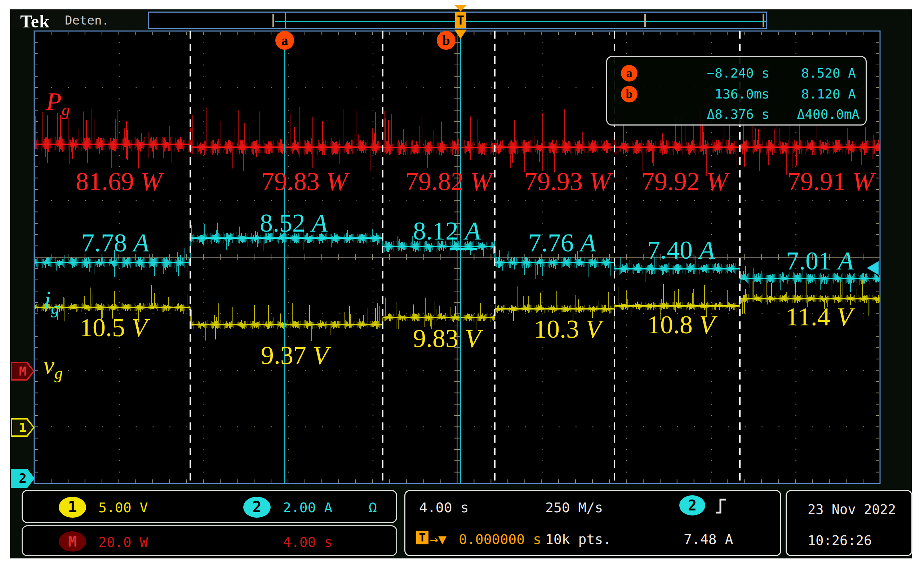  Describe the element at coordinates (257, 507) in the screenshot. I see `ch2-badge: 2` at that location.